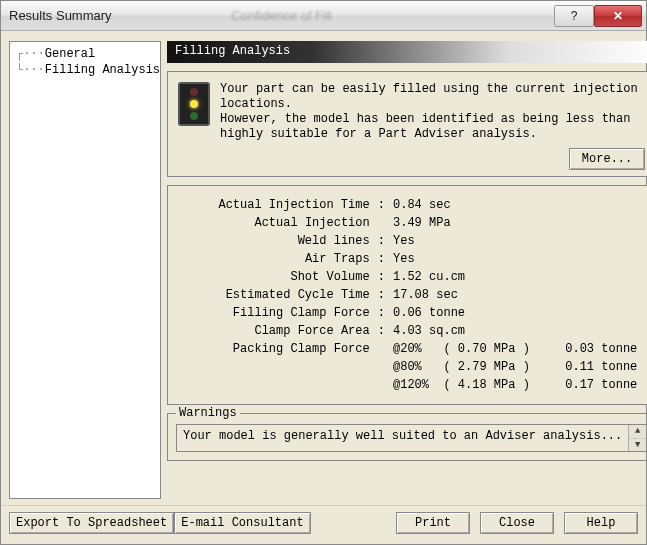 This screenshot has height=545, width=647. Describe the element at coordinates (596, 385) in the screenshot. I see `packing-tonne: 0.17 tonne` at that location.